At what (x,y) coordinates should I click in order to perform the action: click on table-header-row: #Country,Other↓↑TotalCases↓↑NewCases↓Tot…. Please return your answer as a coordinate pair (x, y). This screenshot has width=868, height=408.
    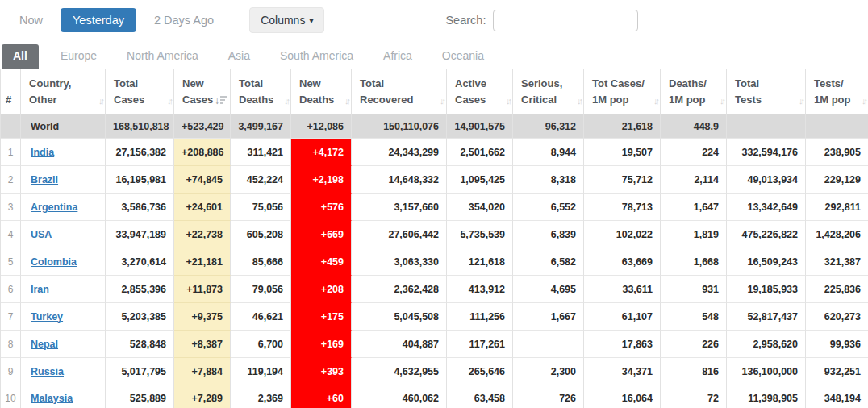
    Looking at the image, I should click on (434, 92).